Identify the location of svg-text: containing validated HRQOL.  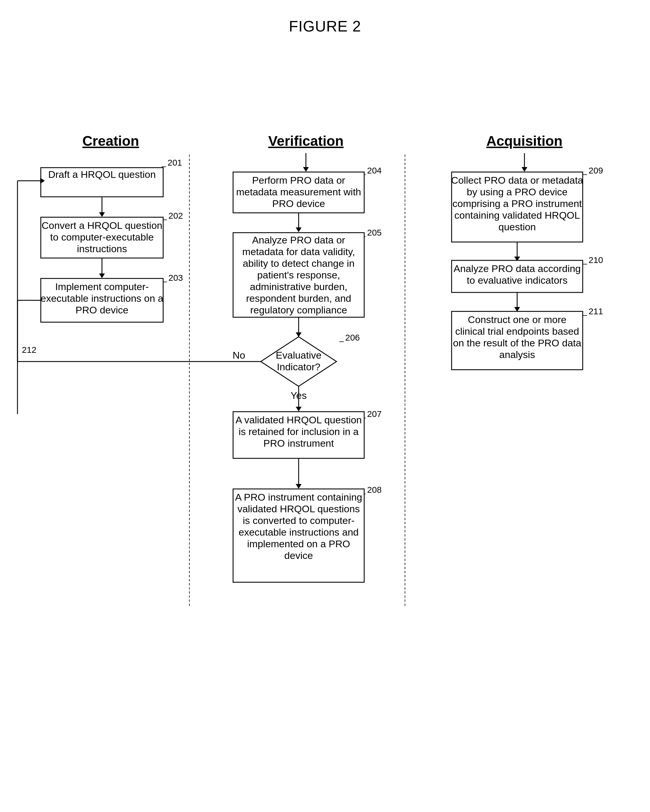
(517, 215).